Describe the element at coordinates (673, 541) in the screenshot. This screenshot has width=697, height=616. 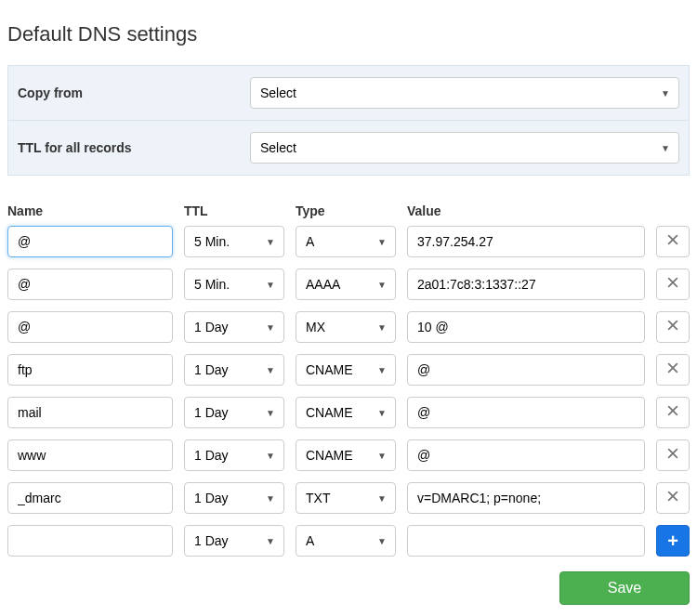
I see `plus-icon: +` at that location.